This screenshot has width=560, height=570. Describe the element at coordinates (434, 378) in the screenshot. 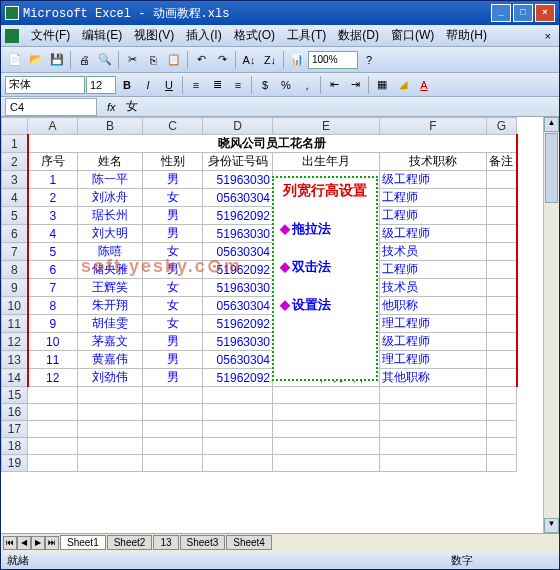

I see `cell: 其他职称` at that location.